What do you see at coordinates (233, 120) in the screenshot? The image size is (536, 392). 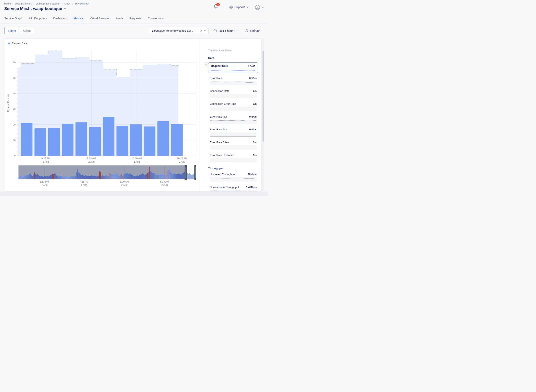 I see `metric-item-error-rate-4xx: Error Rate 4xx0.54/s` at bounding box center [233, 120].